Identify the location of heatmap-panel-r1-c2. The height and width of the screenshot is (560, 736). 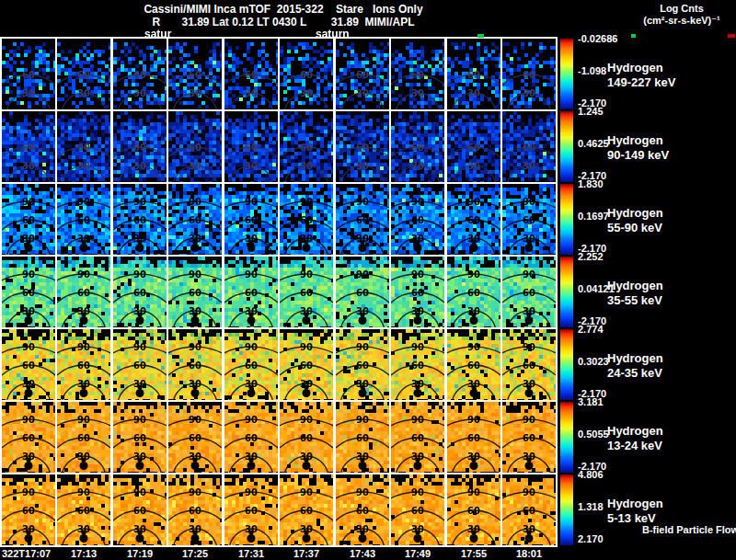
(140, 147).